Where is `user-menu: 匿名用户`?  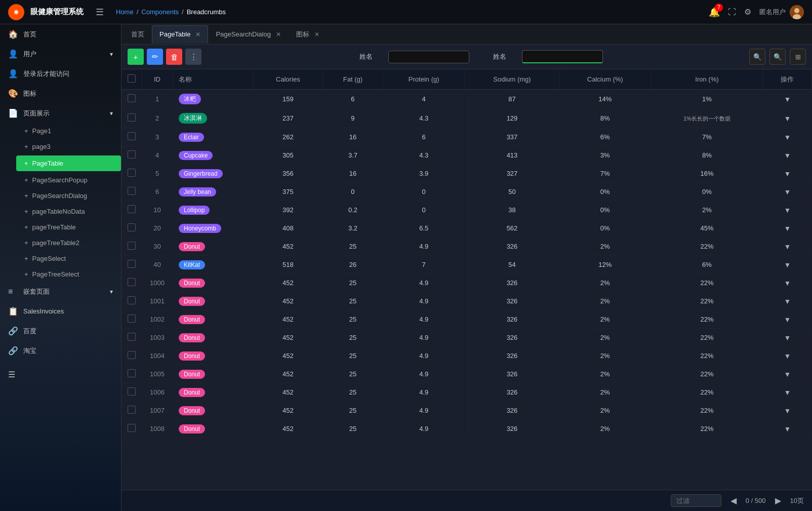 user-menu: 匿名用户 is located at coordinates (782, 12).